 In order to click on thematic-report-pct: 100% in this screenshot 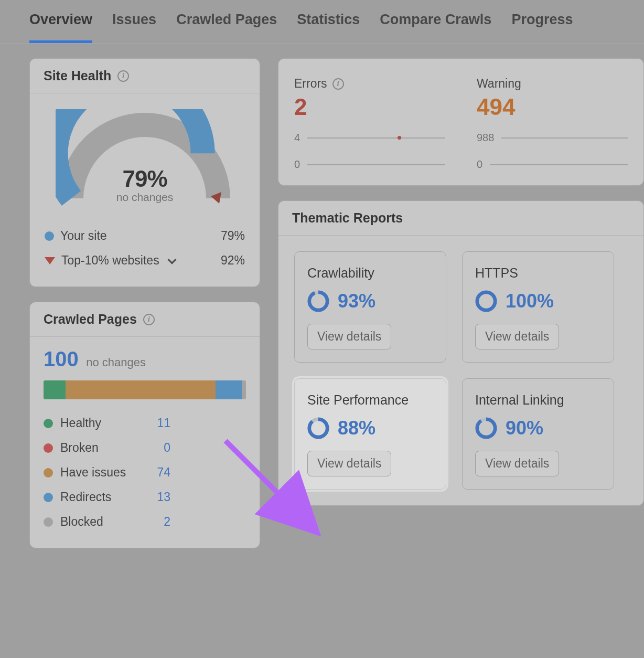, I will do `click(530, 301)`.